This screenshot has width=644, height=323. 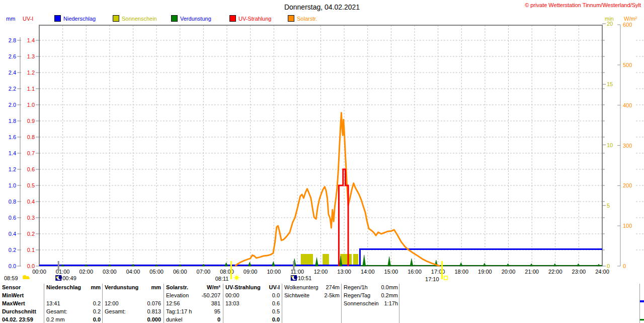 What do you see at coordinates (642, 319) in the screenshot?
I see `edge-series-mark` at bounding box center [642, 319].